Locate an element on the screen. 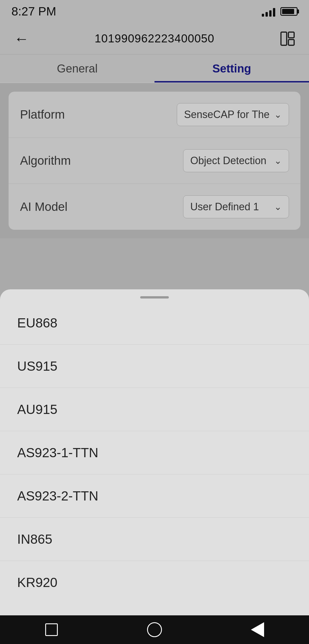 This screenshot has height=644, width=309. algorithm-row: Algorithm Object Detection ⌄ is located at coordinates (154, 161).